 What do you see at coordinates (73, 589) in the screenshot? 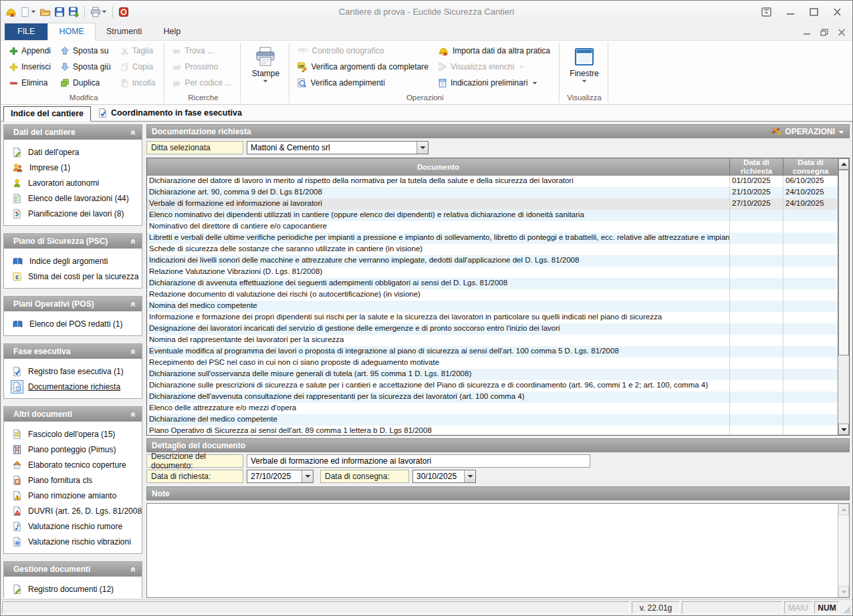
I see `sidebar-item-registro-documenti-12: Registro documenti (12)` at bounding box center [73, 589].